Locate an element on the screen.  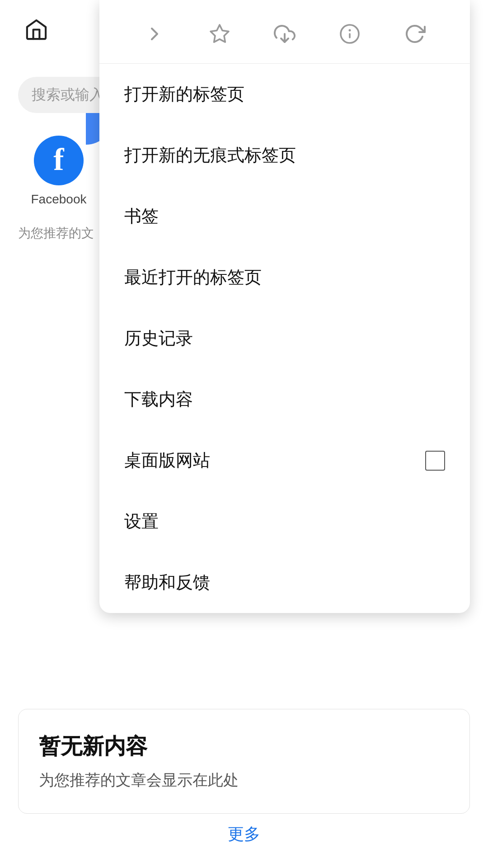
menu-item-new-incognito-label: 打开新的无痕式标签页 is located at coordinates (210, 156).